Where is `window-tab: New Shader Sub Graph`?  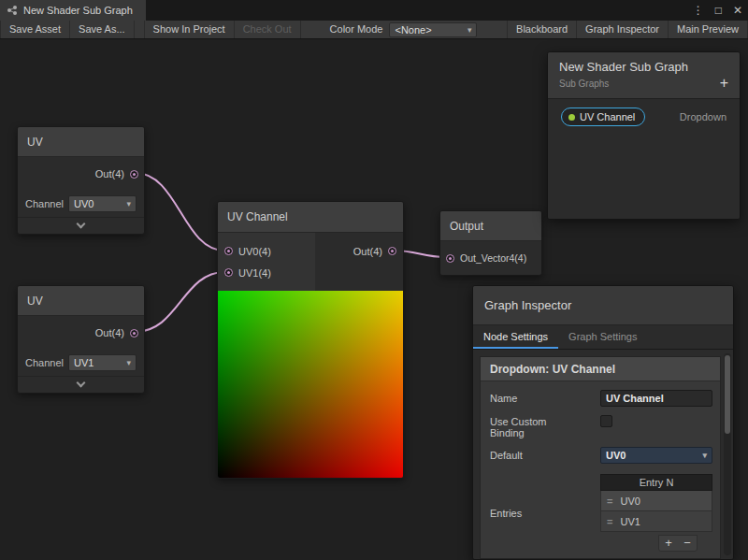
window-tab: New Shader Sub Graph is located at coordinates (73, 10).